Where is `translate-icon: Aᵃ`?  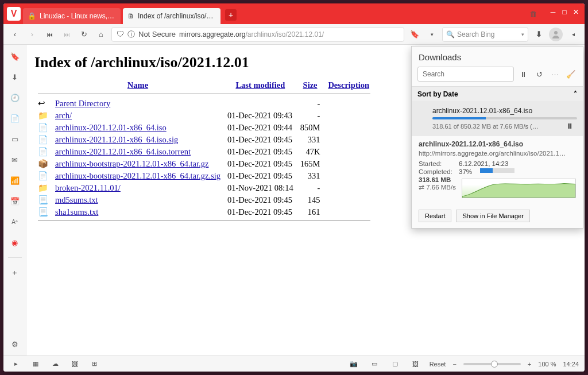 translate-icon: Aᵃ is located at coordinates (15, 222).